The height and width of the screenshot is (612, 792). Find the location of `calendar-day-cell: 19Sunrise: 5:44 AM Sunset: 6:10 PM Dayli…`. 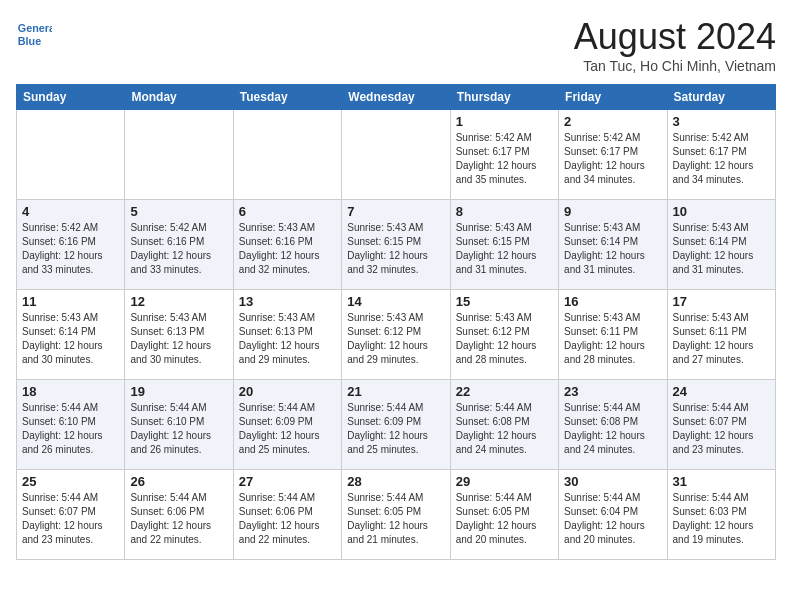

calendar-day-cell: 19Sunrise: 5:44 AM Sunset: 6:10 PM Dayli… is located at coordinates (179, 425).